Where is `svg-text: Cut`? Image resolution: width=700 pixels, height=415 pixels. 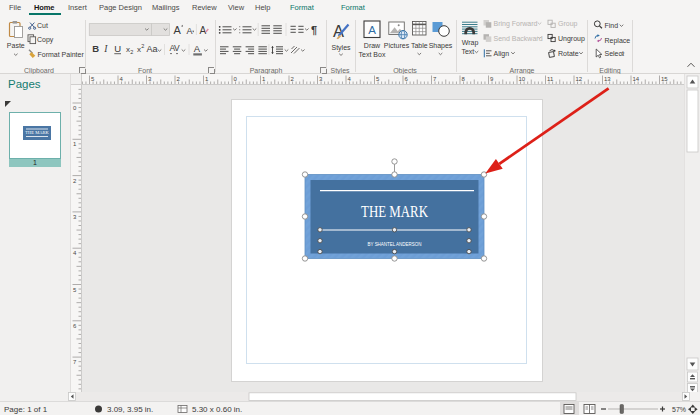
svg-text: Cut is located at coordinates (42, 26).